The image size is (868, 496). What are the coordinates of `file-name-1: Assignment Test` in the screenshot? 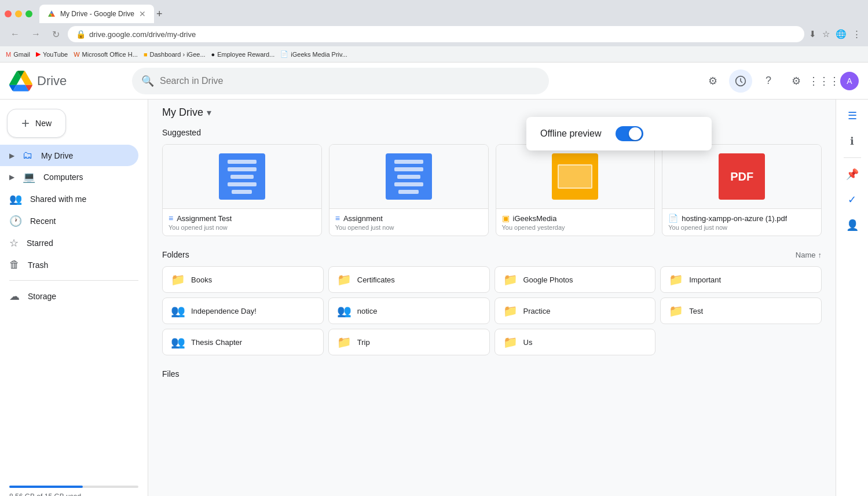 It's located at (204, 219).